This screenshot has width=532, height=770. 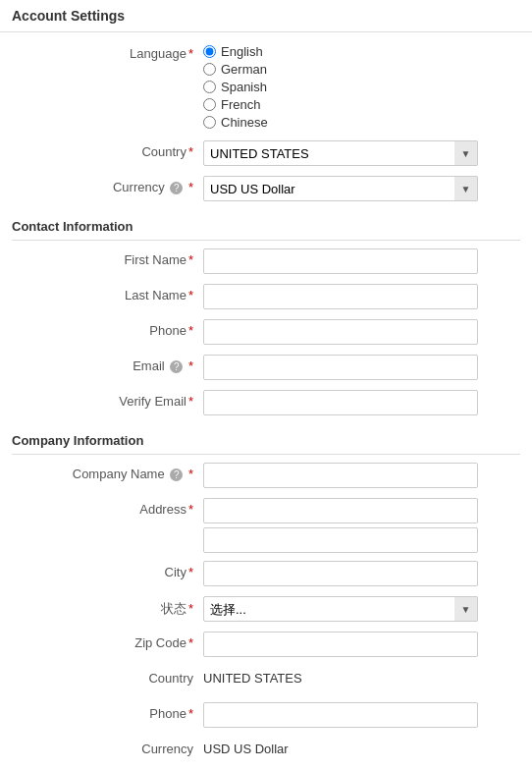 I want to click on company-phone-input, so click(x=341, y=715).